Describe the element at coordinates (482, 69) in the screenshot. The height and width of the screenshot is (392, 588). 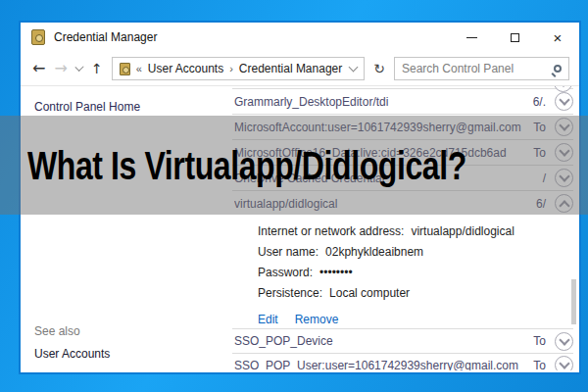
I see `search-box` at that location.